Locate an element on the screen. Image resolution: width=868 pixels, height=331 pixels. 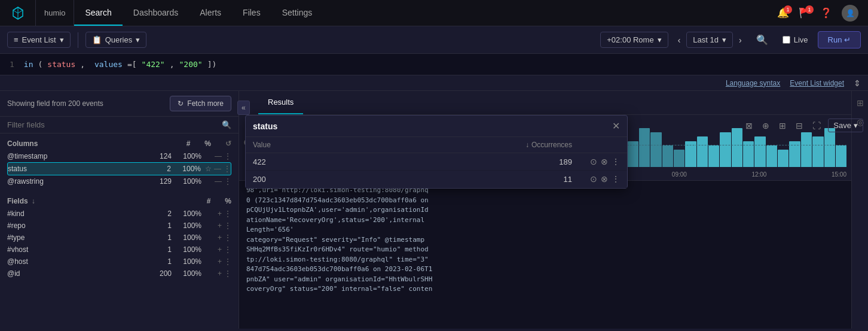
run-button: Run ↵ is located at coordinates (839, 40).